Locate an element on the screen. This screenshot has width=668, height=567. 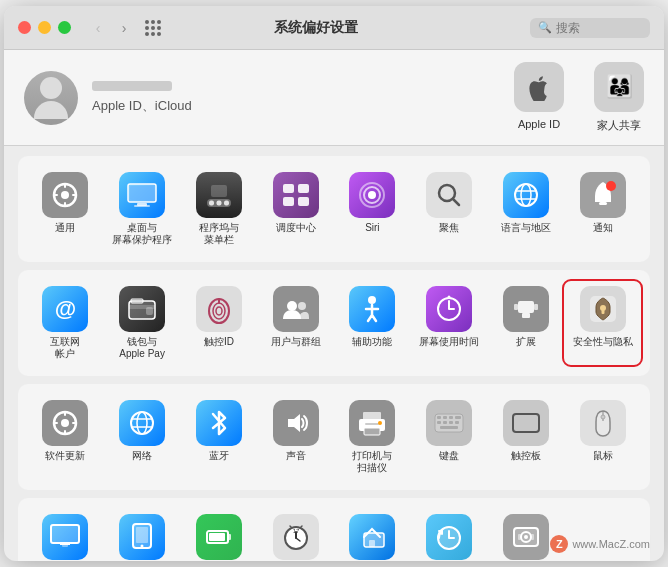
icon-item-datetime: 17 日期与时间 is located at coordinates (296, 536).